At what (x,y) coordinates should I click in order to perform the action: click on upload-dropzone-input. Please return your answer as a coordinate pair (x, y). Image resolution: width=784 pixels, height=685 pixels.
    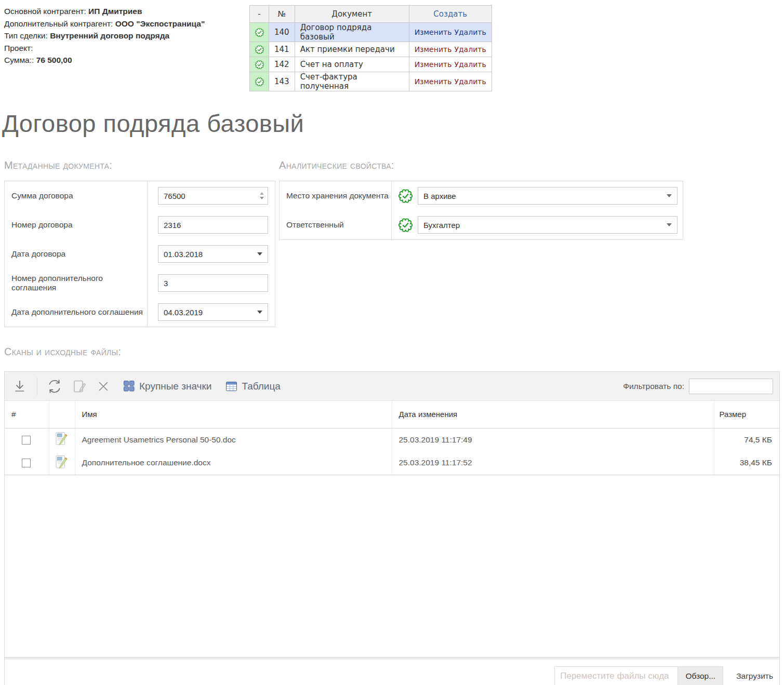
    Looking at the image, I should click on (616, 676).